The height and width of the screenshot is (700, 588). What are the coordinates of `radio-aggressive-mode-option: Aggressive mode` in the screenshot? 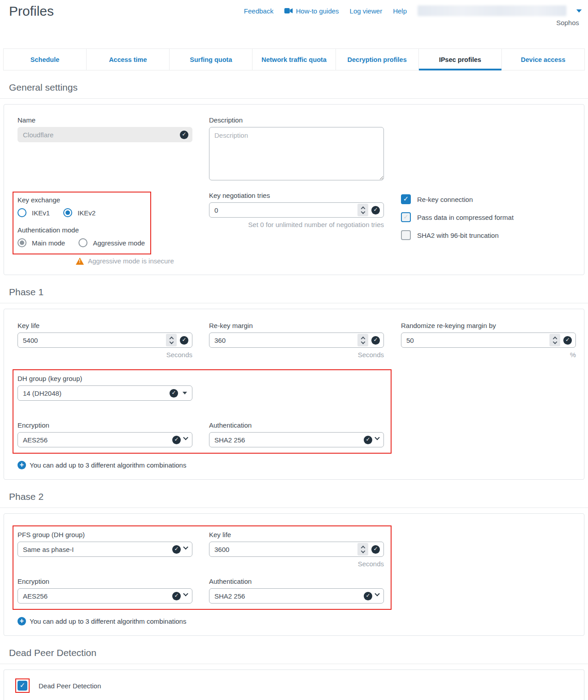 It's located at (112, 243).